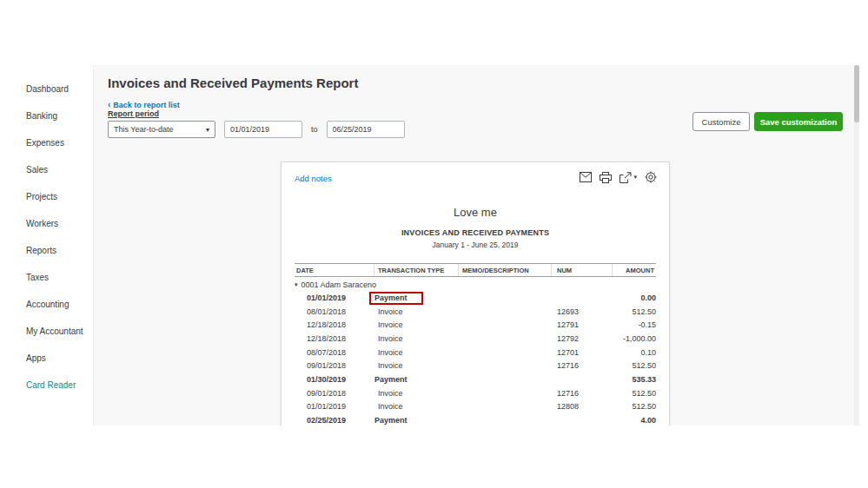  Describe the element at coordinates (582, 312) in the screenshot. I see `cell-num: 12693` at that location.